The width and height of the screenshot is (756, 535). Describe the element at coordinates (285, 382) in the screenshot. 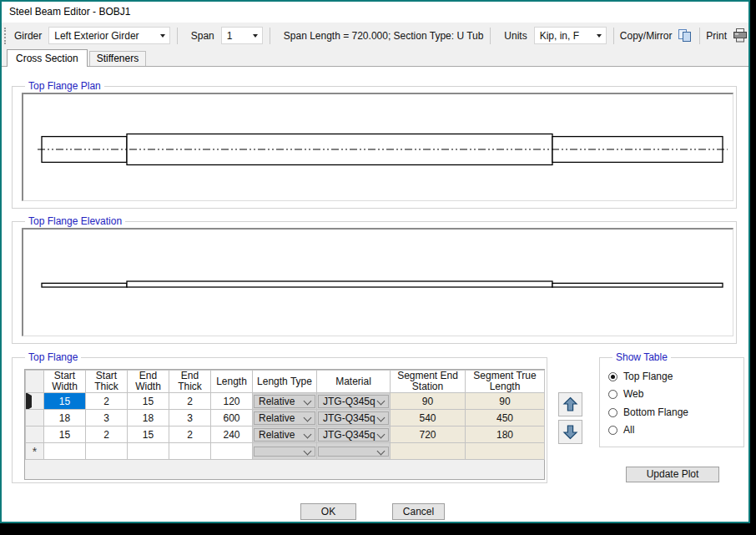

I see `col-header-length-type: Length Type` at that location.